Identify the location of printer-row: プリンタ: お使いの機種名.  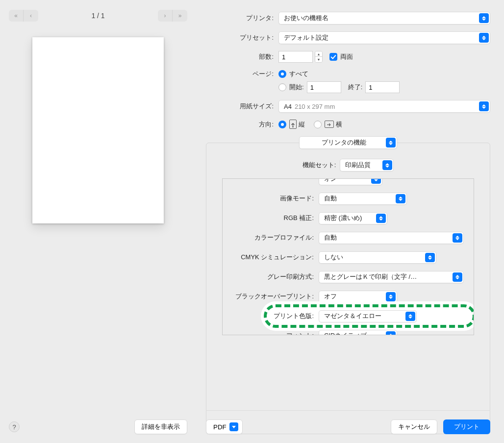
(348, 18).